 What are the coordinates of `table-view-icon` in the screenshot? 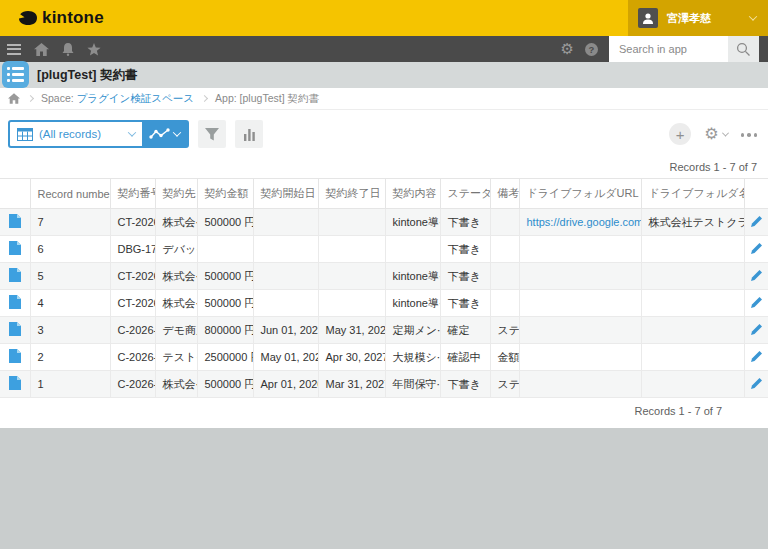 It's located at (25, 134).